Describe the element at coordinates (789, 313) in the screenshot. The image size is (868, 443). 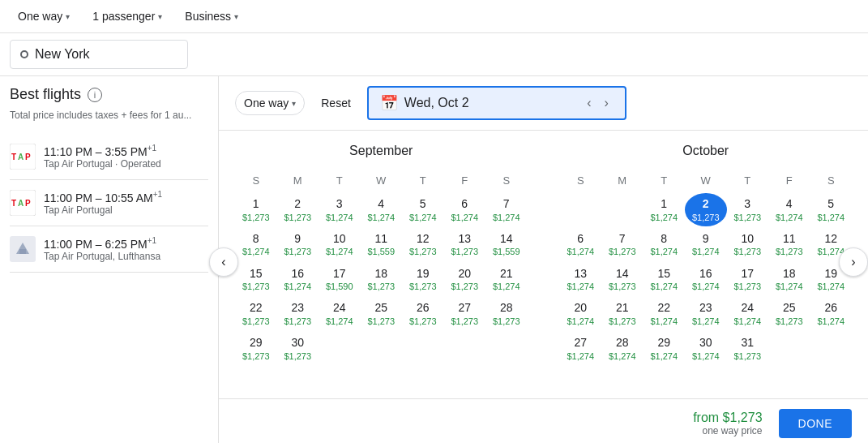
I see `calendar-cell-oct-25: 25$1,273` at that location.